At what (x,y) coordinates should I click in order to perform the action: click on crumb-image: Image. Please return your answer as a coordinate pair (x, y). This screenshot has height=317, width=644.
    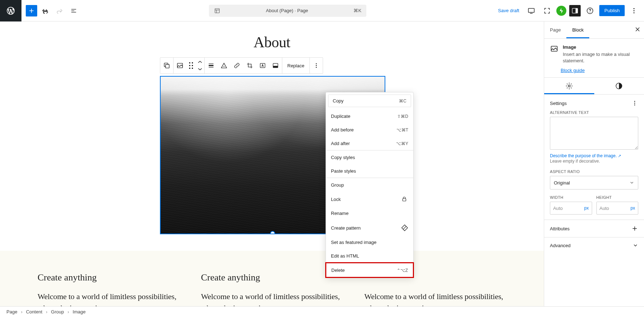
    Looking at the image, I should click on (79, 312).